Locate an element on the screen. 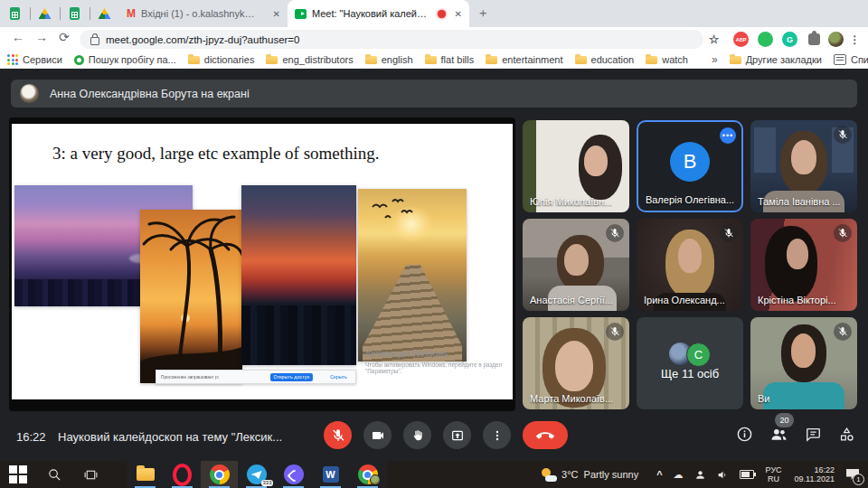  activities-icon is located at coordinates (846, 434).